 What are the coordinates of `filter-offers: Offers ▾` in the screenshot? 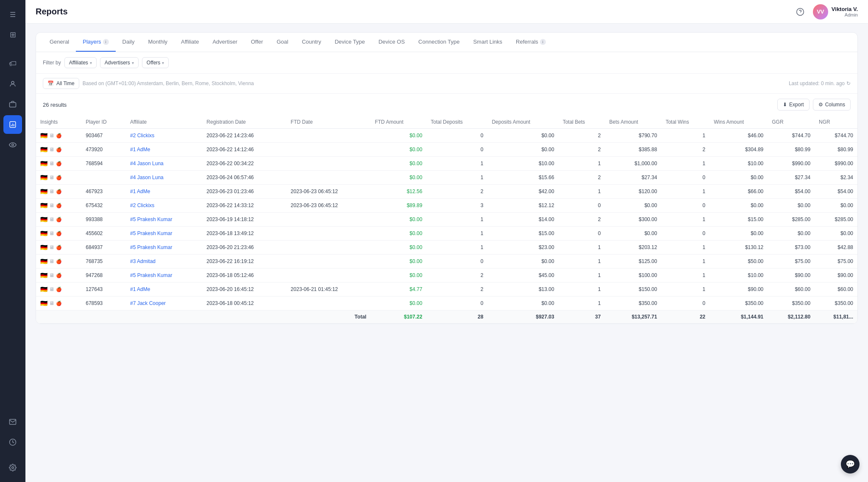 It's located at (155, 63).